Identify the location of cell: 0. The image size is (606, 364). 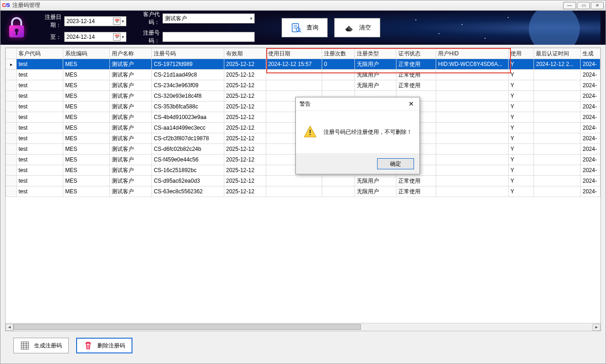
(338, 65).